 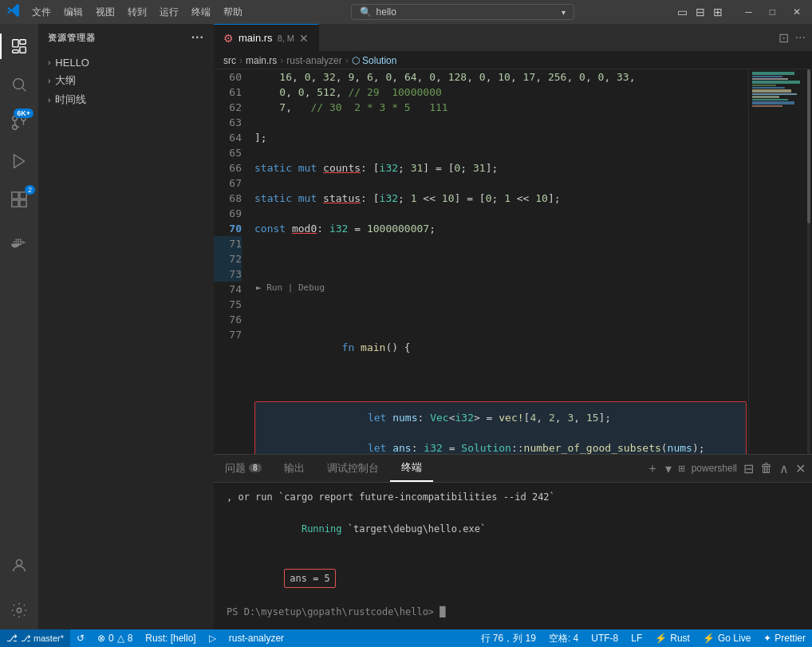 What do you see at coordinates (14, 12) in the screenshot?
I see `vscode-logo` at bounding box center [14, 12].